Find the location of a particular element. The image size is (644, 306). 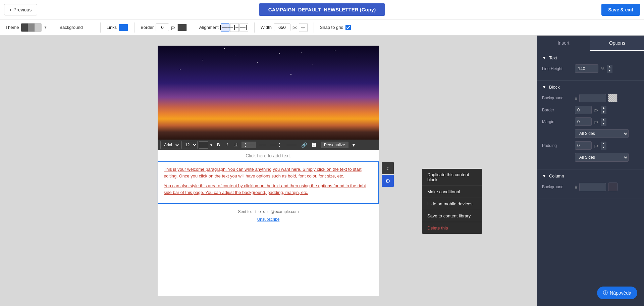

text-content-block: This is your welcome paragraph. You can … is located at coordinates (268, 183).